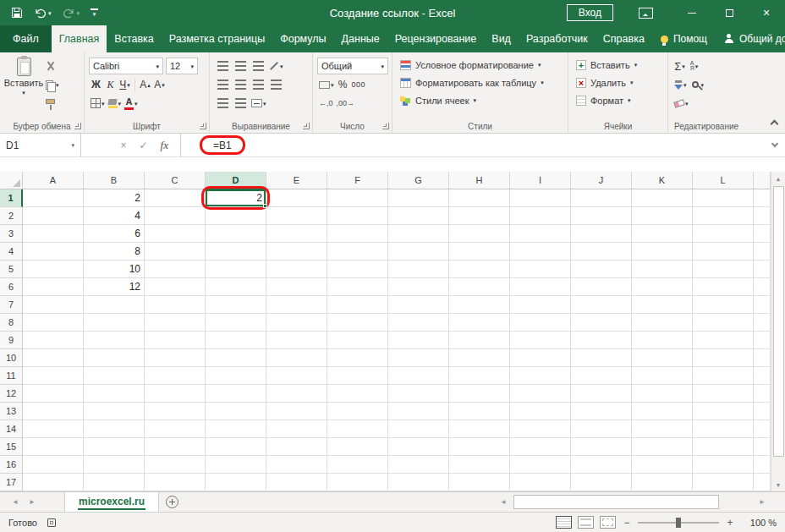  What do you see at coordinates (98, 103) in the screenshot?
I see `borders-button: ▾` at bounding box center [98, 103].